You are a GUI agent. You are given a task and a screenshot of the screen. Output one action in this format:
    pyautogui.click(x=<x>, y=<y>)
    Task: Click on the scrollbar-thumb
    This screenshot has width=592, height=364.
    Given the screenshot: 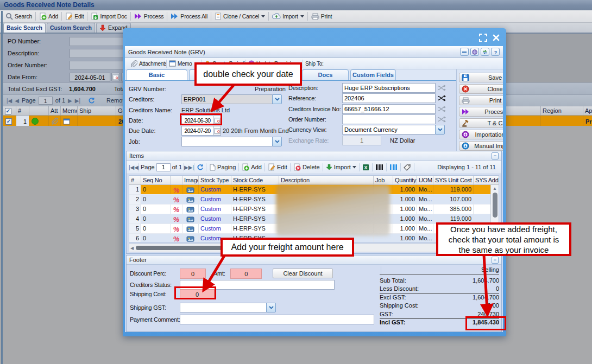 What is the action you would take?
    pyautogui.click(x=495, y=205)
    